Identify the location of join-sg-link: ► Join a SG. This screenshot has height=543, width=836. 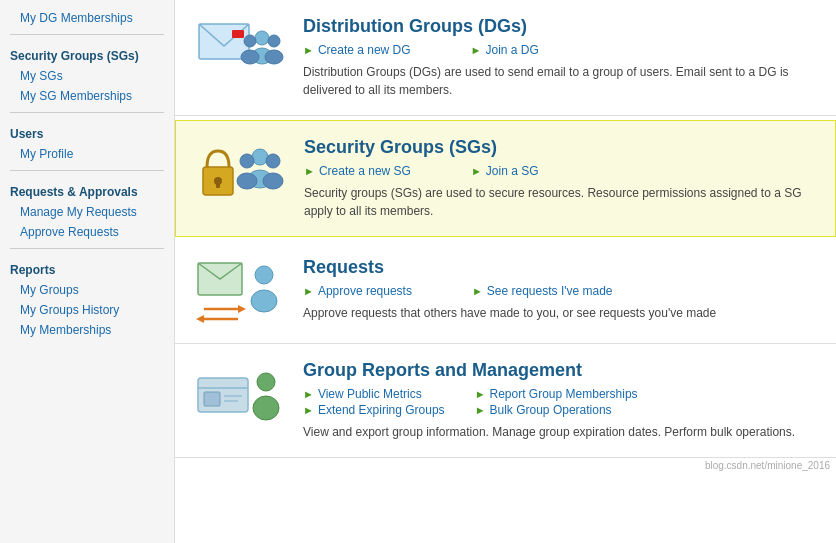
(505, 171).